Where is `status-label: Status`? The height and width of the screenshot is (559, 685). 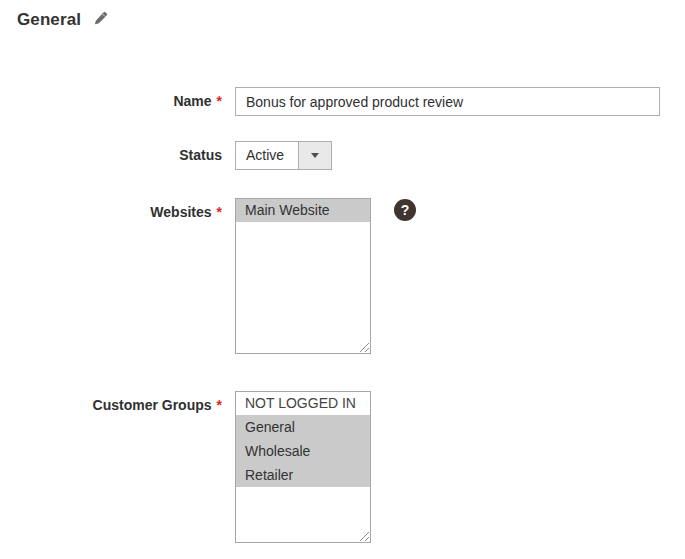
status-label: Status is located at coordinates (111, 156).